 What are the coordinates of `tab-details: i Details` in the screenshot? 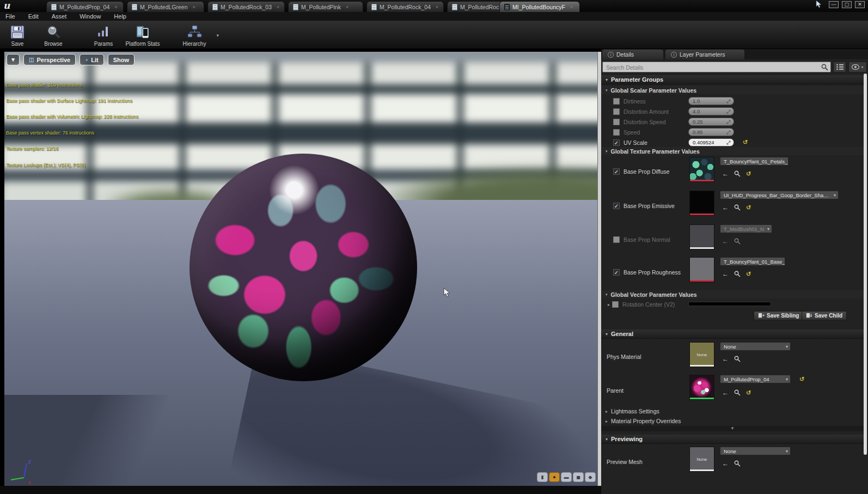 It's located at (633, 54).